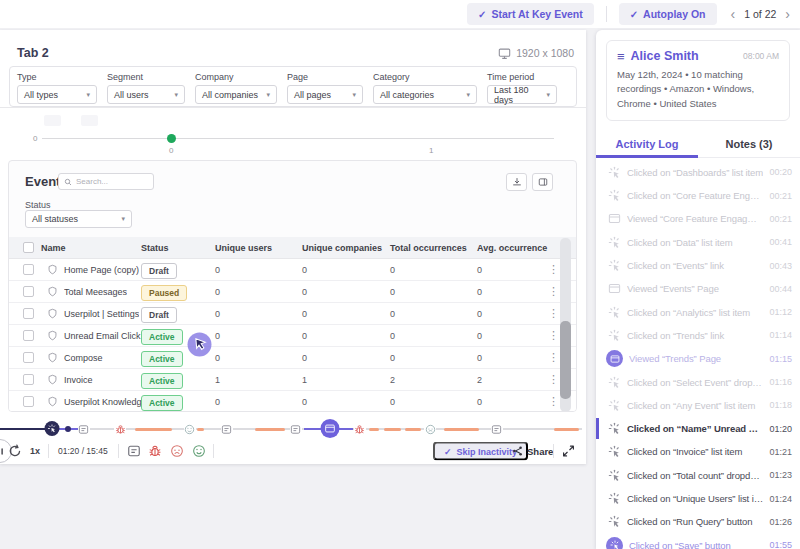  What do you see at coordinates (698, 382) in the screenshot?
I see `activity-item: Clicked on “Select Event” dropdown 01:16` at bounding box center [698, 382].